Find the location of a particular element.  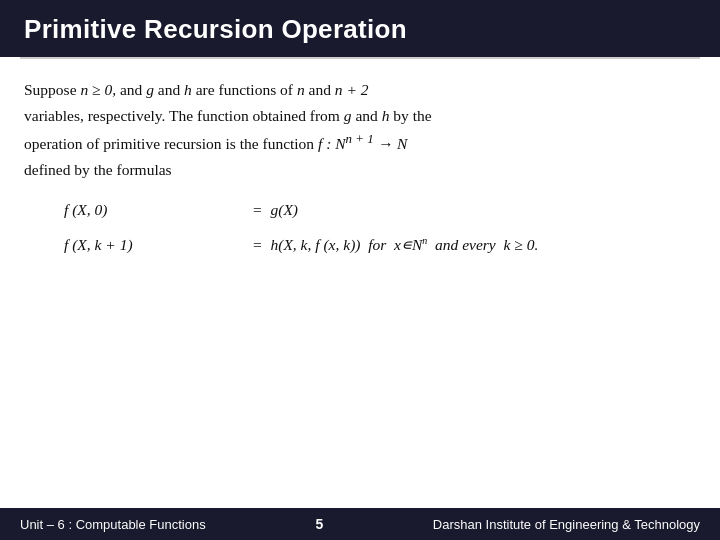

slide-header: Primitive Recursion Operation is located at coordinates (360, 28).